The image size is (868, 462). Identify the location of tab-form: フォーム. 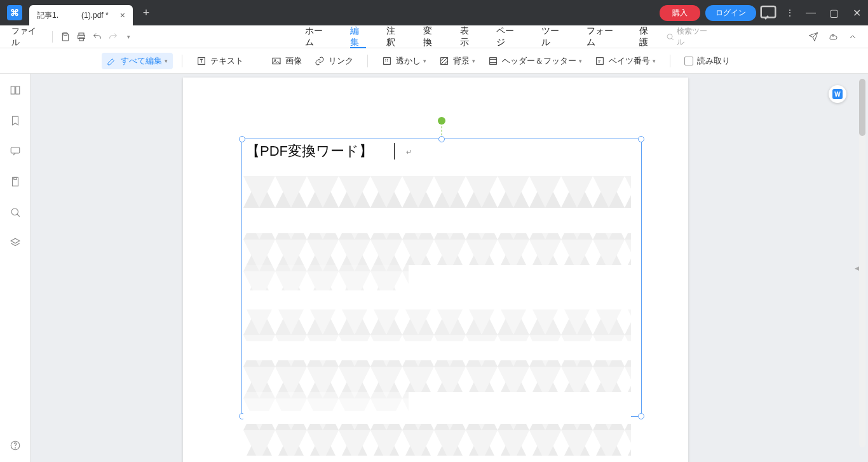
(602, 37).